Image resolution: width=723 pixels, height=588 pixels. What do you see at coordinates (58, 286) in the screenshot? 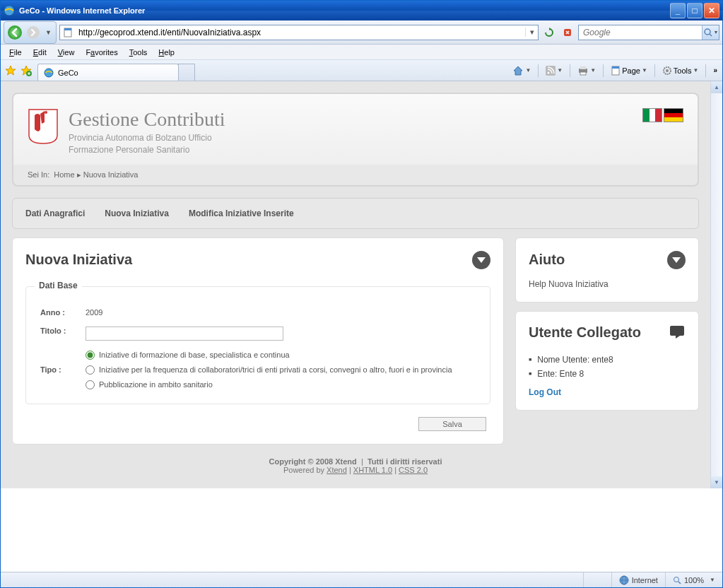
I see `fieldset-legend: Dati Base` at bounding box center [58, 286].